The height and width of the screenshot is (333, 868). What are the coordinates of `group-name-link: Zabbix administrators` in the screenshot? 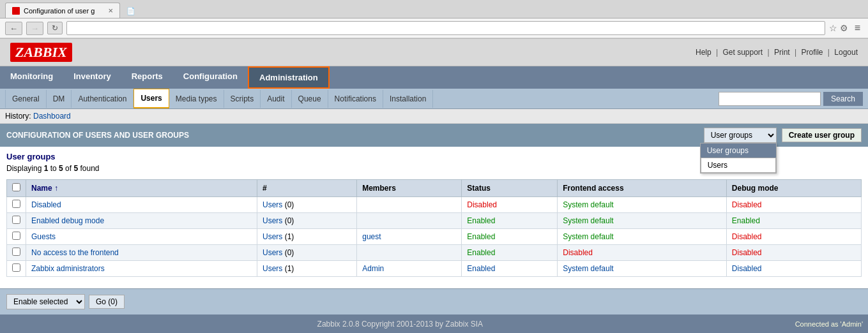 It's located at (68, 269).